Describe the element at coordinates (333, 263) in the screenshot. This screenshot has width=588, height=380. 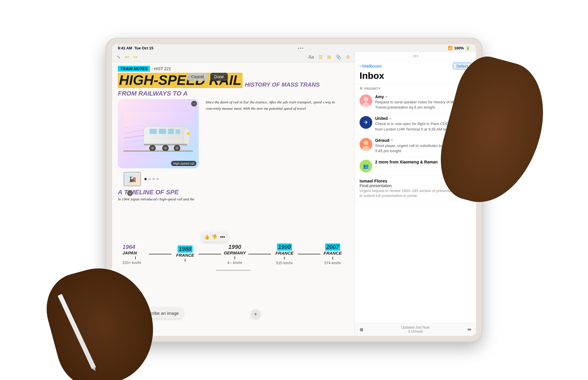
I see `speed-france-3: 574 km/hr` at that location.